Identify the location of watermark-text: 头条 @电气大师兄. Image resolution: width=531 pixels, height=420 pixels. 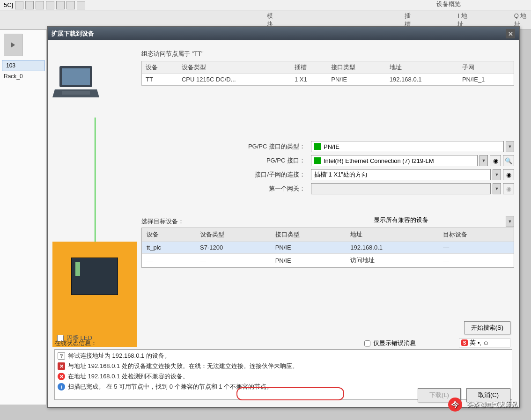
(492, 405).